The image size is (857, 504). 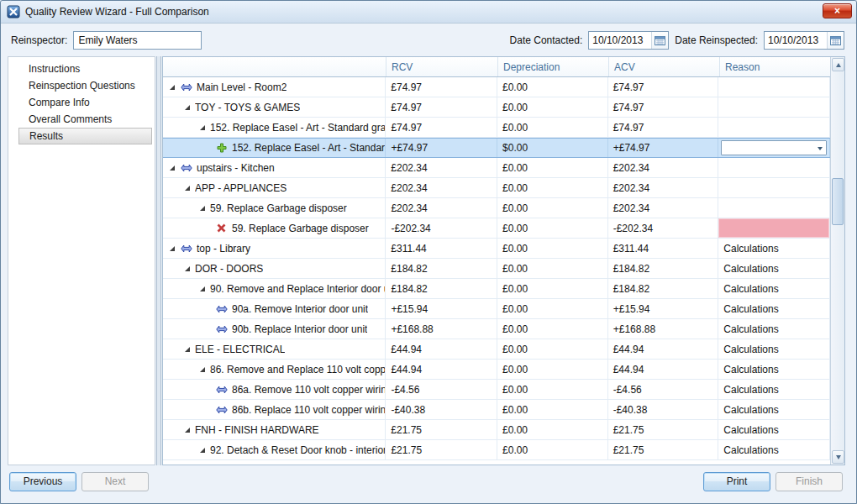 I want to click on row-label: 92. Detach & Reset Door knob - interior, so click(x=297, y=450).